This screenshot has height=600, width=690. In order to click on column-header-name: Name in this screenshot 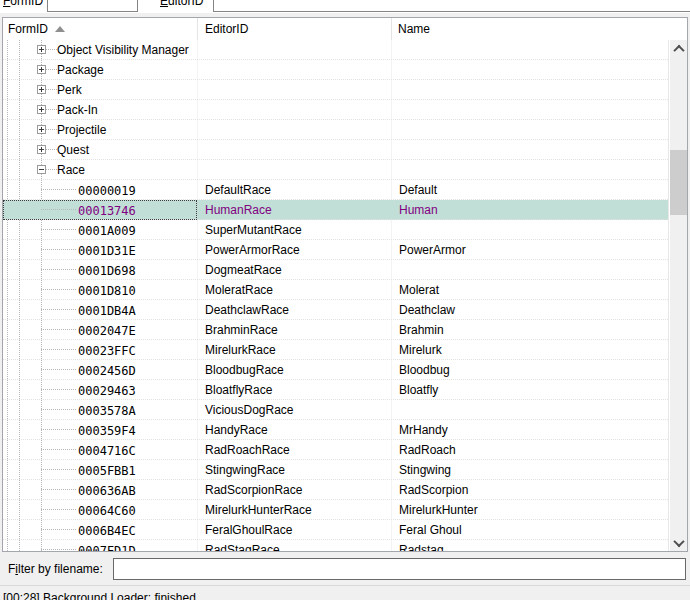, I will do `click(414, 29)`.